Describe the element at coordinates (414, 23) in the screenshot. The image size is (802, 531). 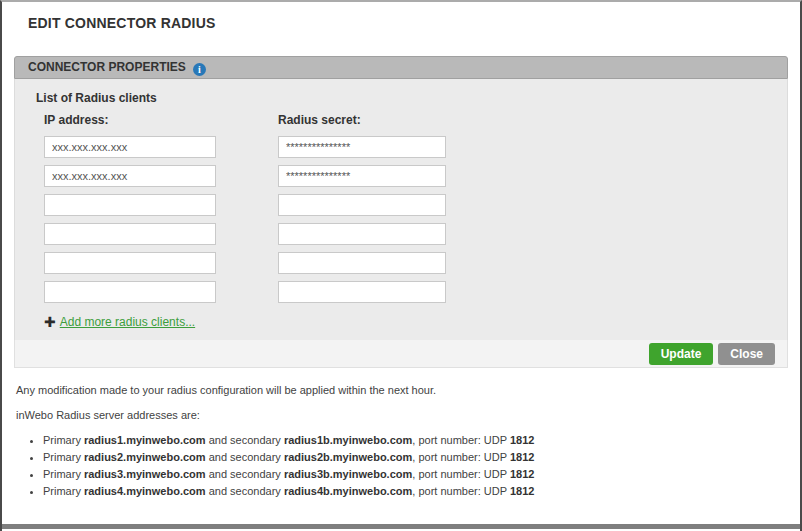
I see `page-title: EDIT CONNECTOR RADIUS` at that location.